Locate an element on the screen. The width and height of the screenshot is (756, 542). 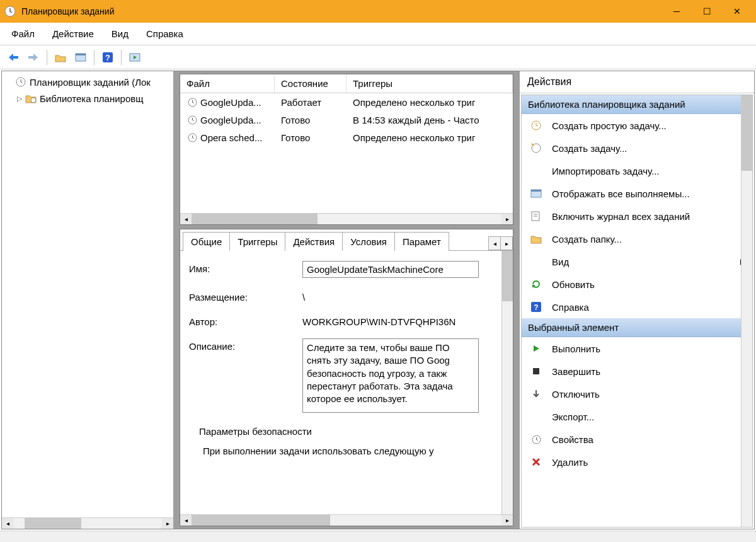
action-export: Экспорт... is located at coordinates (637, 417).